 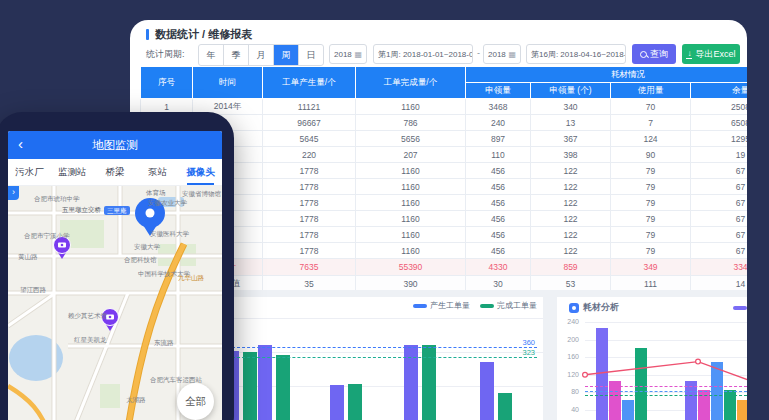 I want to click on map-label: 安徽农业大学, so click(x=168, y=204).